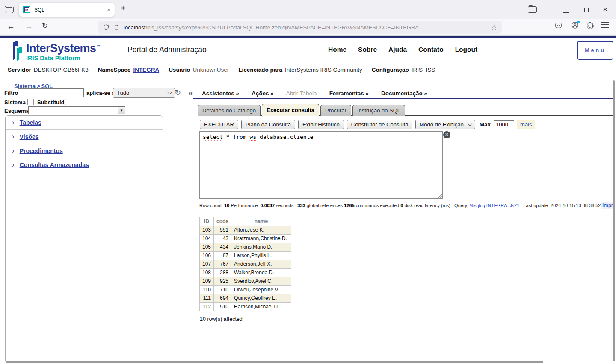 The width and height of the screenshot is (616, 364). I want to click on menu-item: Abrir Tabela, so click(302, 93).